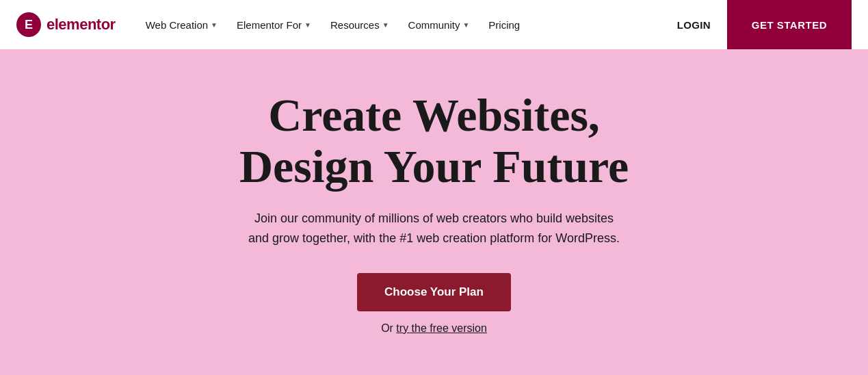 This screenshot has height=375, width=868. What do you see at coordinates (694, 25) in the screenshot?
I see `login-button: LOGIN` at bounding box center [694, 25].